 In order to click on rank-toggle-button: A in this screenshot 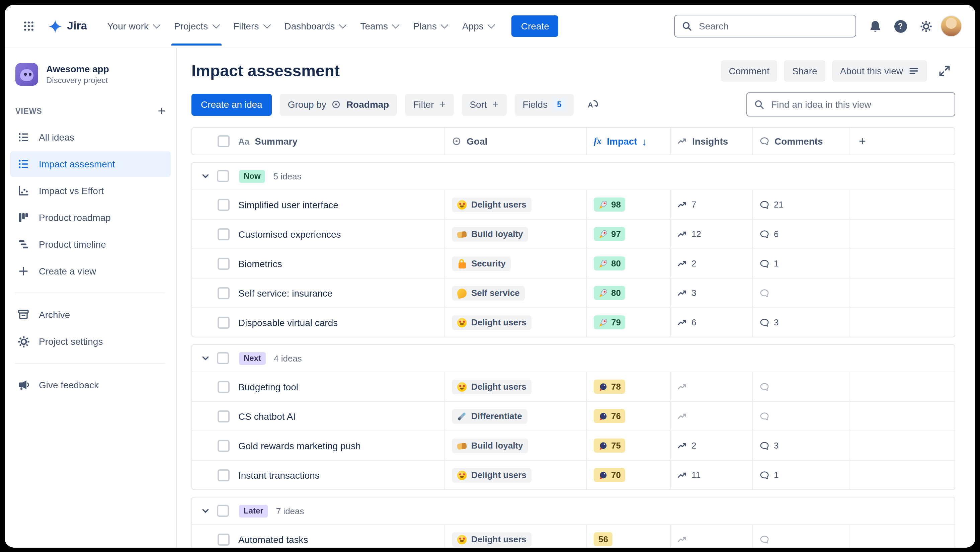, I will do `click(592, 104)`.